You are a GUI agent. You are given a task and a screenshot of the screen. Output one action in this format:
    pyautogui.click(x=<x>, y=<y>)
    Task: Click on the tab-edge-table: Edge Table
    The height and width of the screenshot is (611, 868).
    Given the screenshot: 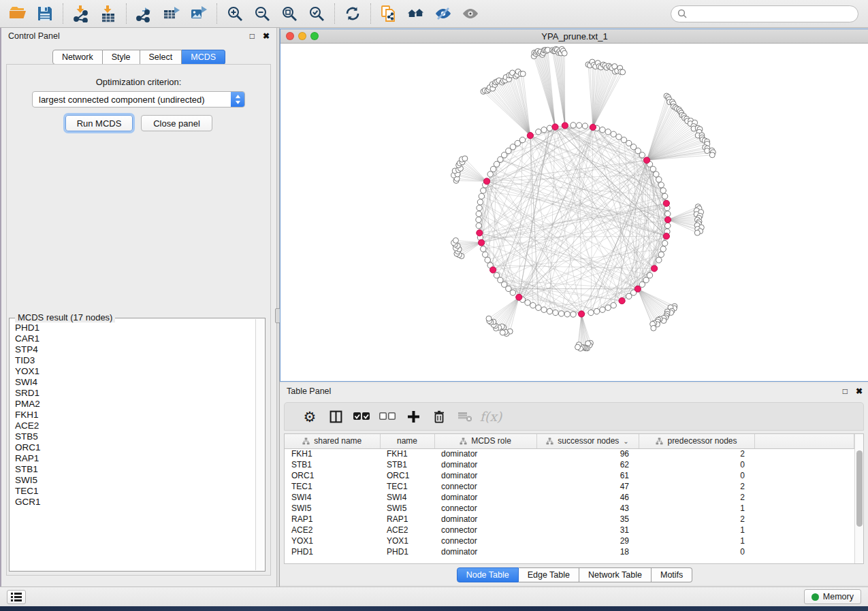 What is the action you would take?
    pyautogui.click(x=549, y=575)
    